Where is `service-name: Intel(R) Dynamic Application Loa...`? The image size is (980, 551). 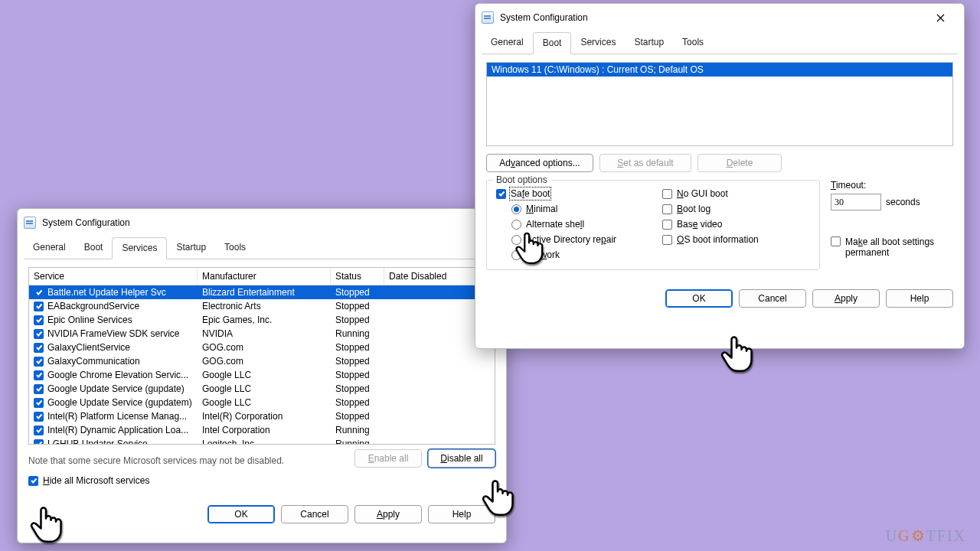 service-name: Intel(R) Dynamic Application Loa... is located at coordinates (118, 430).